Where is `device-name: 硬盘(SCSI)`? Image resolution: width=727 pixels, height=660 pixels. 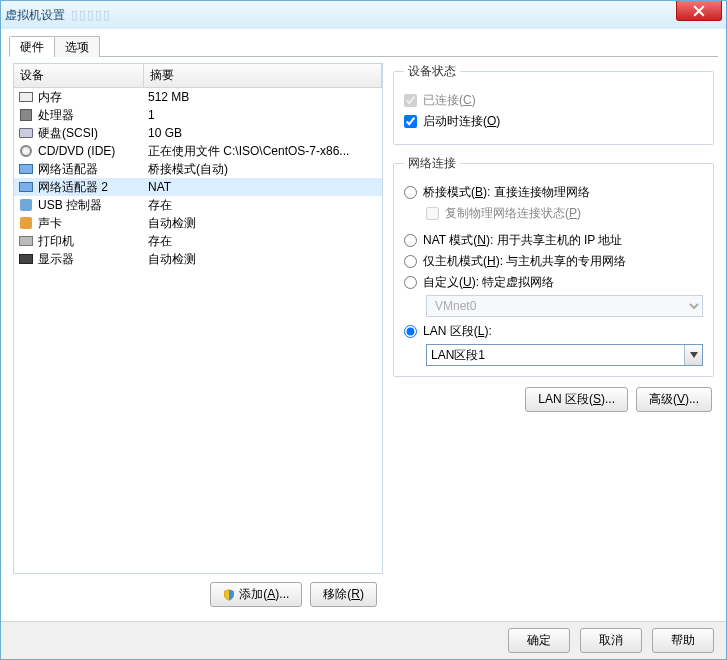 device-name: 硬盘(SCSI) is located at coordinates (93, 134).